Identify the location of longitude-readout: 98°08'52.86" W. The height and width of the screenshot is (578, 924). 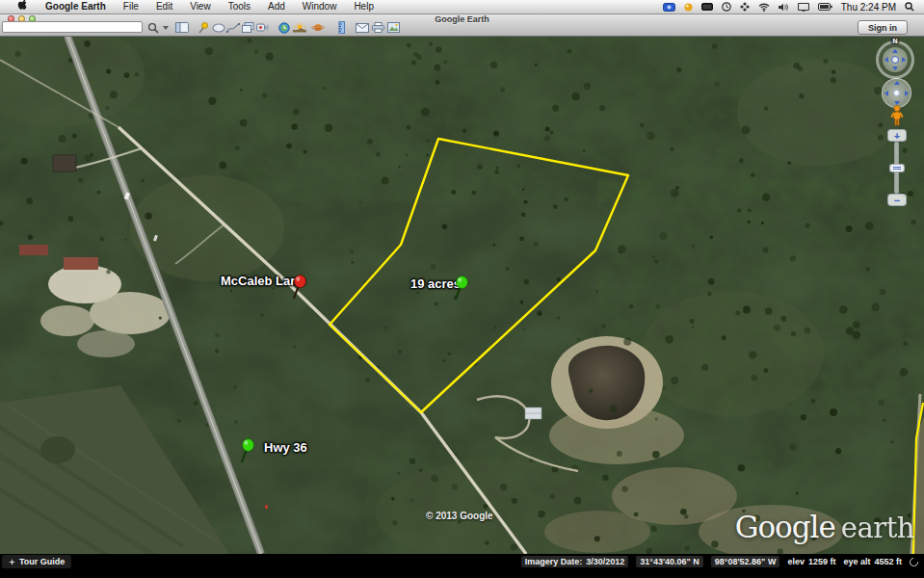
(746, 562).